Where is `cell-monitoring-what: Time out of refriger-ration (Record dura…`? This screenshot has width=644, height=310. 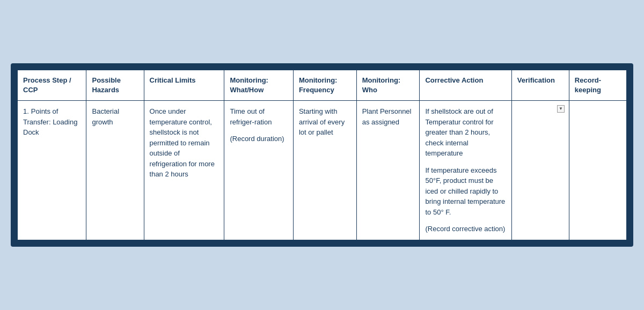 cell-monitoring-what: Time out of refriger-ration (Record dura… is located at coordinates (259, 171).